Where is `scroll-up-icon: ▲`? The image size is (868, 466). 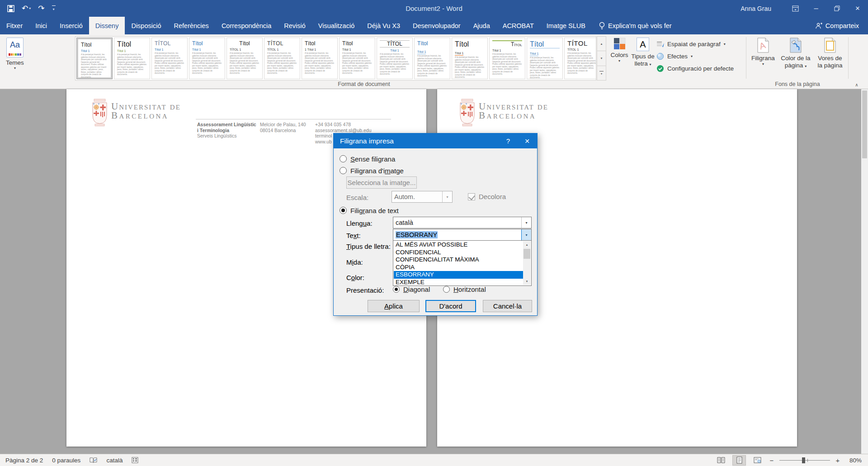 scroll-up-icon: ▲ is located at coordinates (527, 245).